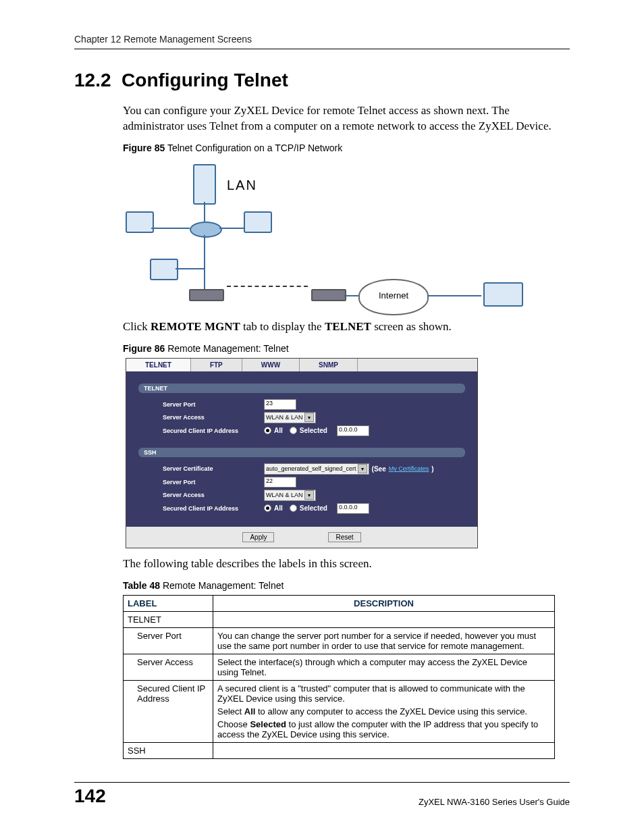  Describe the element at coordinates (384, 619) in the screenshot. I see `cell-desc` at that location.